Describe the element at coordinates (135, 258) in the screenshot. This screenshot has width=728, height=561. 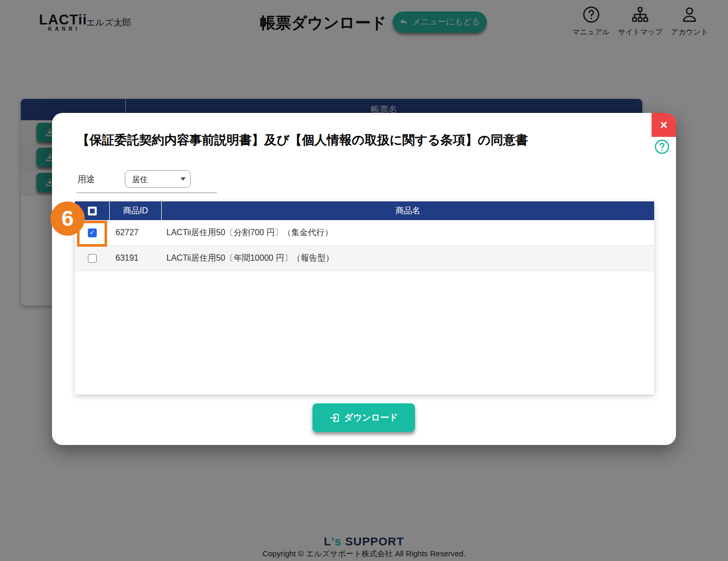
I see `product-id: 63191` at that location.